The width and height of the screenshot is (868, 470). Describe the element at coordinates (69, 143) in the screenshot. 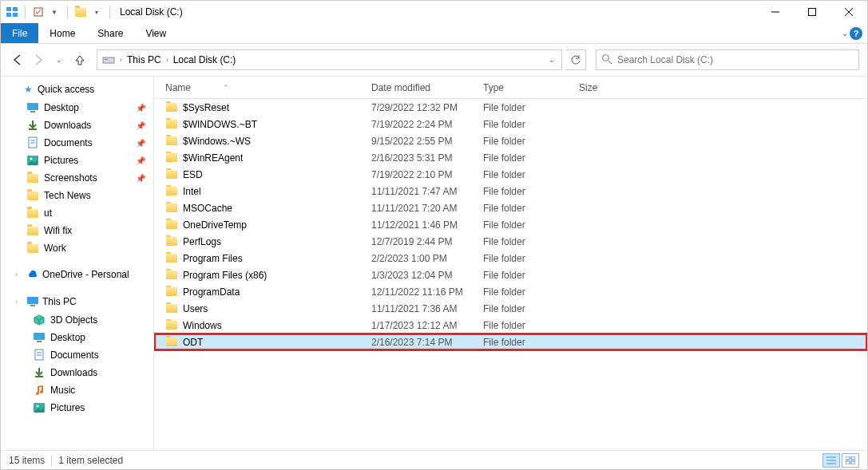

I see `sidebar-item-label: Documents` at that location.